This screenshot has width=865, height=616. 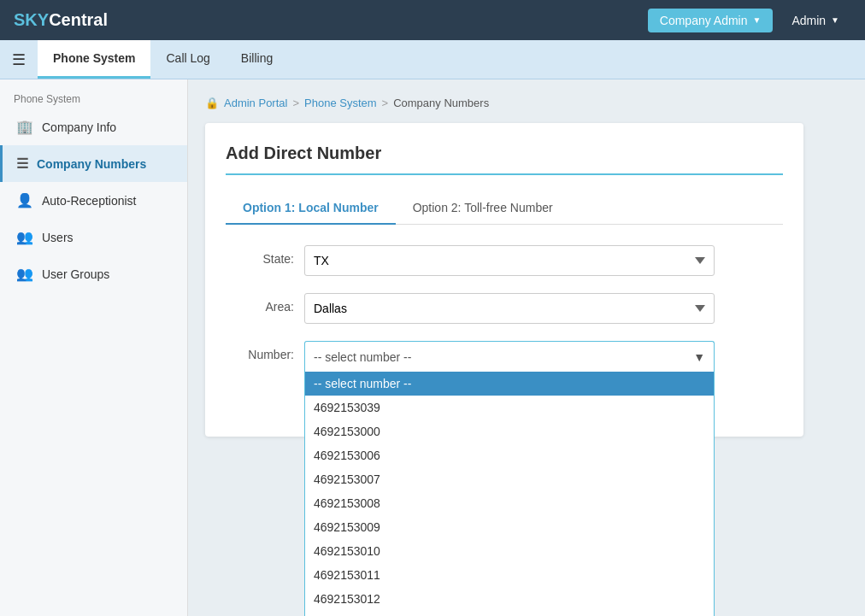 What do you see at coordinates (256, 103) in the screenshot?
I see `breadcrumb-admin-portal: Admin Portal` at bounding box center [256, 103].